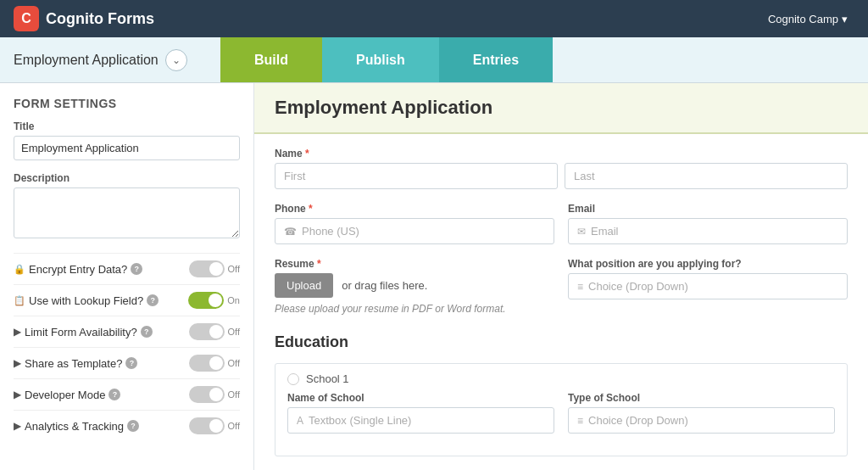 This screenshot has width=868, height=470. What do you see at coordinates (17, 426) in the screenshot?
I see `analytics-arrow-icon: ▶` at bounding box center [17, 426].